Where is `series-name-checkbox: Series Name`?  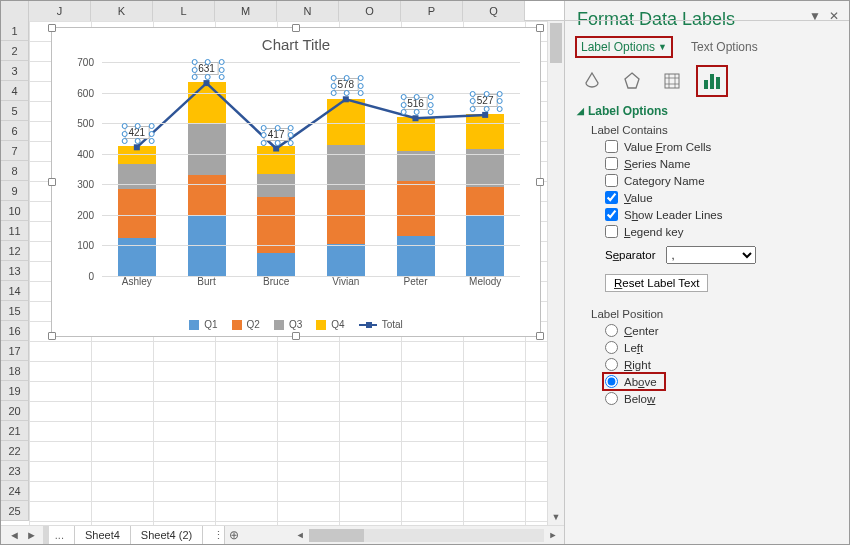
series-name-checkbox: Series Name is located at coordinates (722, 164).